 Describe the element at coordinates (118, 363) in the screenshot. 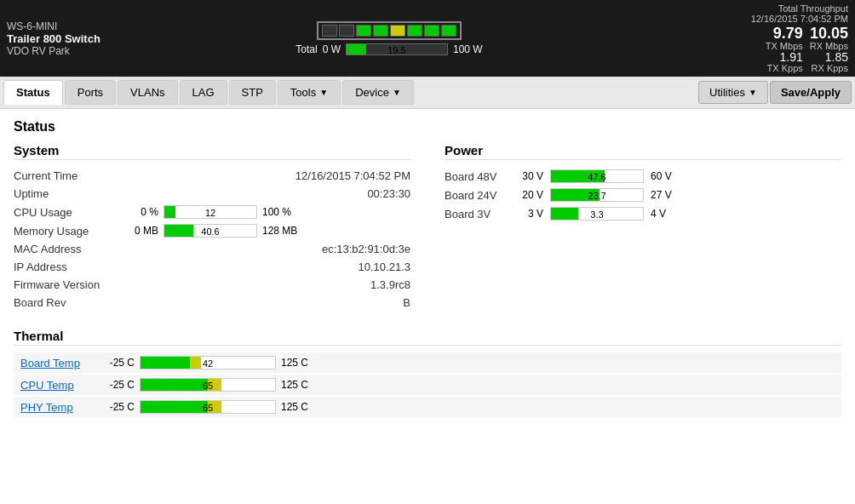

I see `board-temp-min: -25 C` at that location.